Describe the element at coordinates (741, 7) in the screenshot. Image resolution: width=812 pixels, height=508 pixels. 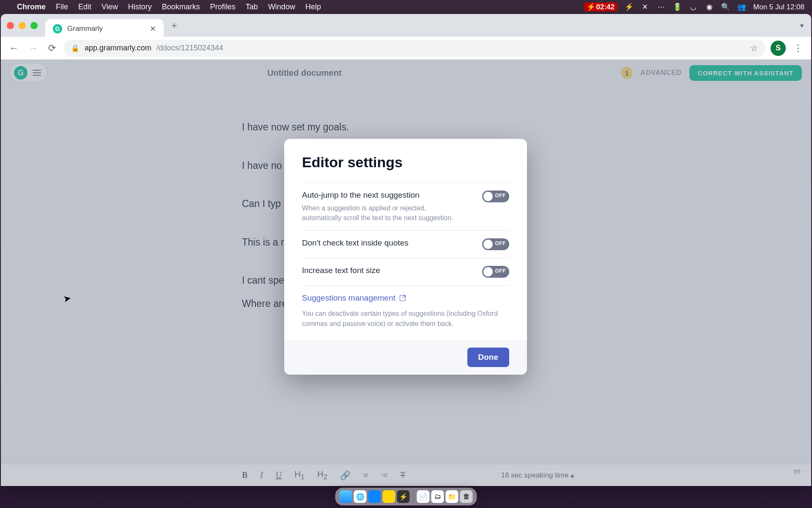
I see `user-switch-icon: 👥` at that location.